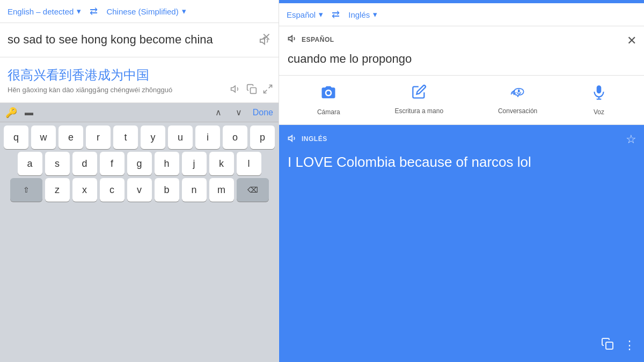 Image resolution: width=644 pixels, height=362 pixels. Describe the element at coordinates (462, 51) in the screenshot. I see `right-source-section: ESPAÑOL cuando me lo propongo ✕` at that location.